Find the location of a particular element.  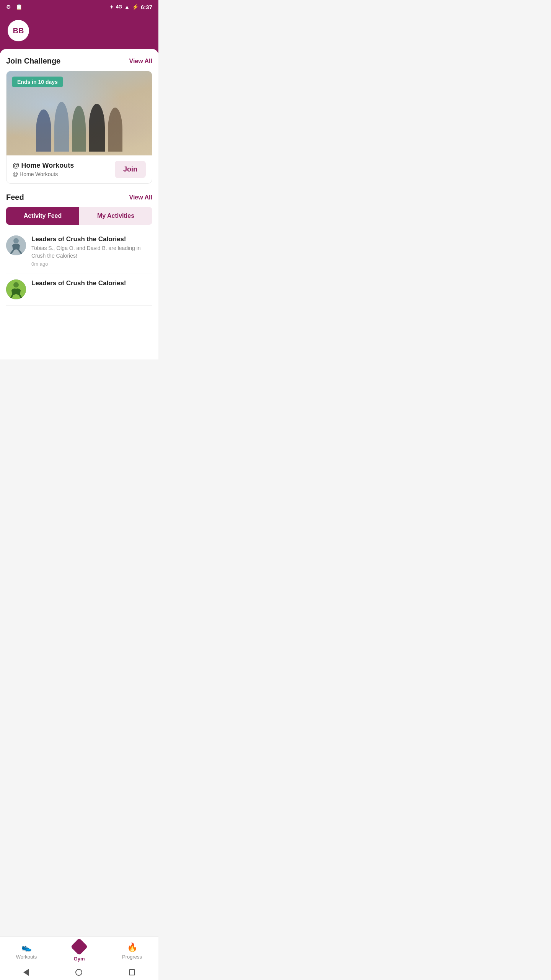

clipboard-icon: 📋 is located at coordinates (19, 7).